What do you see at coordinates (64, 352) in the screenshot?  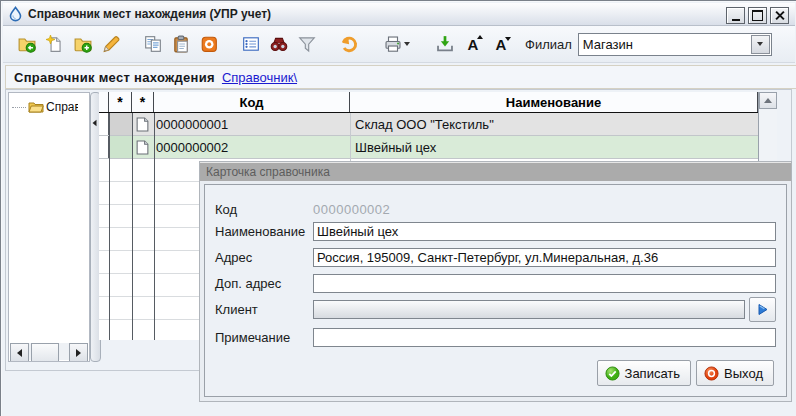 I see `scrollbar-track` at bounding box center [64, 352].